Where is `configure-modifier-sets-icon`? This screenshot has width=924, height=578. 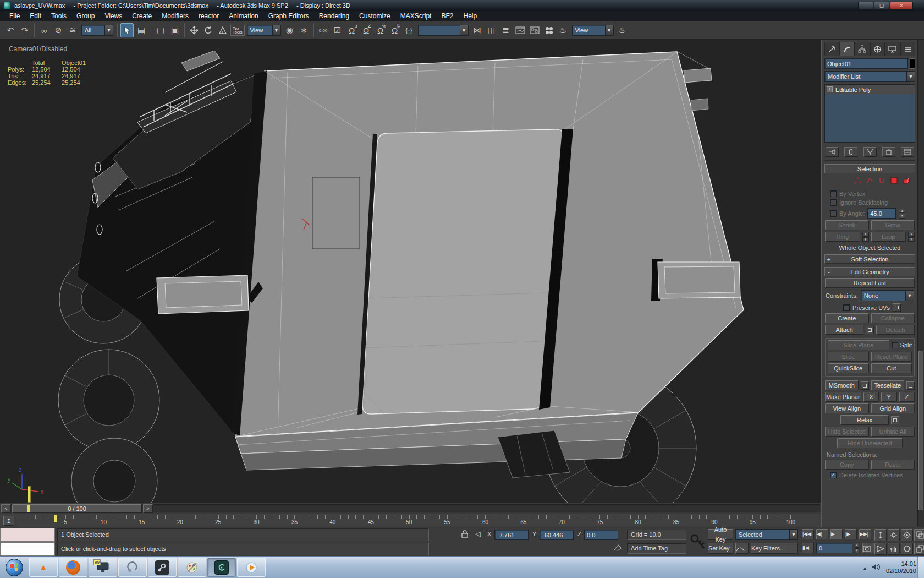 configure-modifier-sets-icon is located at coordinates (908, 152).